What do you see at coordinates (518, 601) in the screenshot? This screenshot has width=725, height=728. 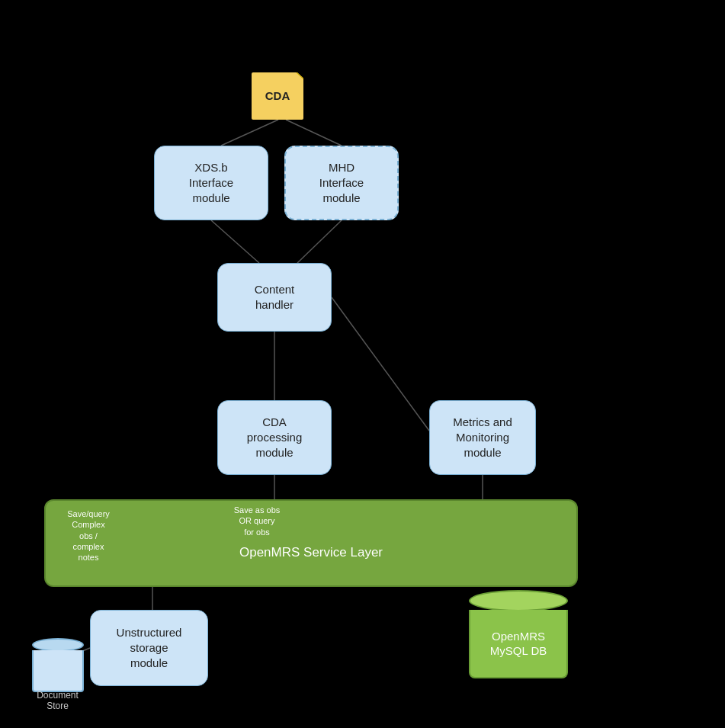 I see `mysql-cylinder-top` at bounding box center [518, 601].